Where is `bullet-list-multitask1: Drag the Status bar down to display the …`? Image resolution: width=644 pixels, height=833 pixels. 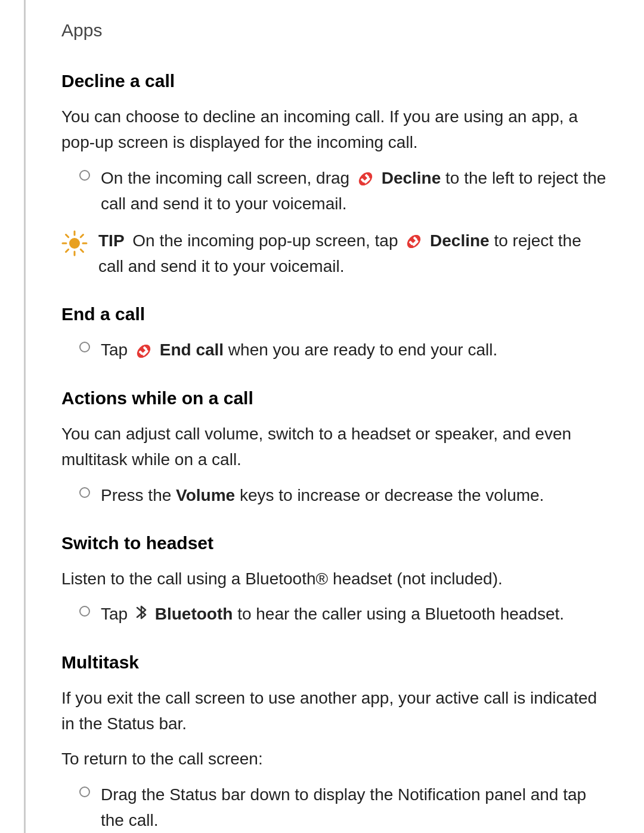
bullet-list-multitask1: Drag the Status bar down to display the … is located at coordinates (335, 807).